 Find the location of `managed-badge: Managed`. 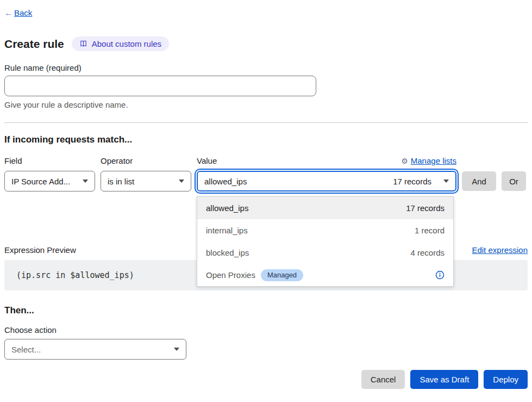

managed-badge: Managed is located at coordinates (282, 275).